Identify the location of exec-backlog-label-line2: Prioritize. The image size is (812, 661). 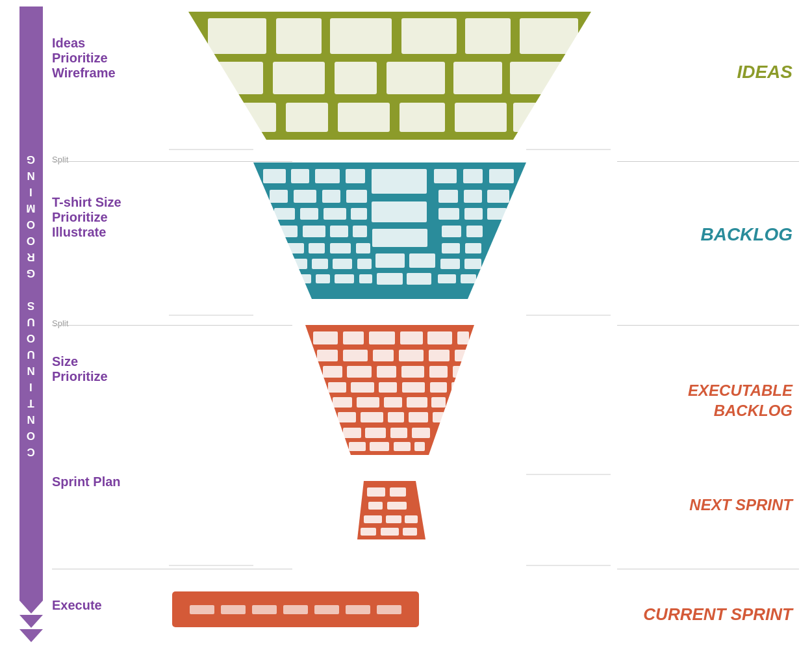
(80, 377).